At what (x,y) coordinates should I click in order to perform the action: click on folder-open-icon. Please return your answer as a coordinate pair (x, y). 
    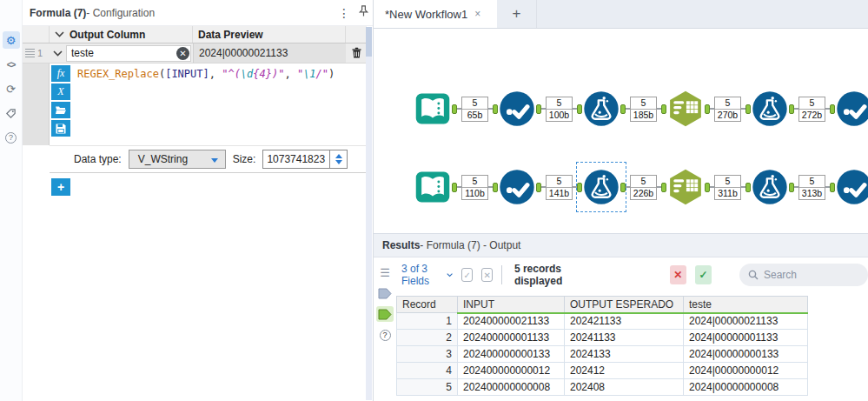
    Looking at the image, I should click on (61, 110).